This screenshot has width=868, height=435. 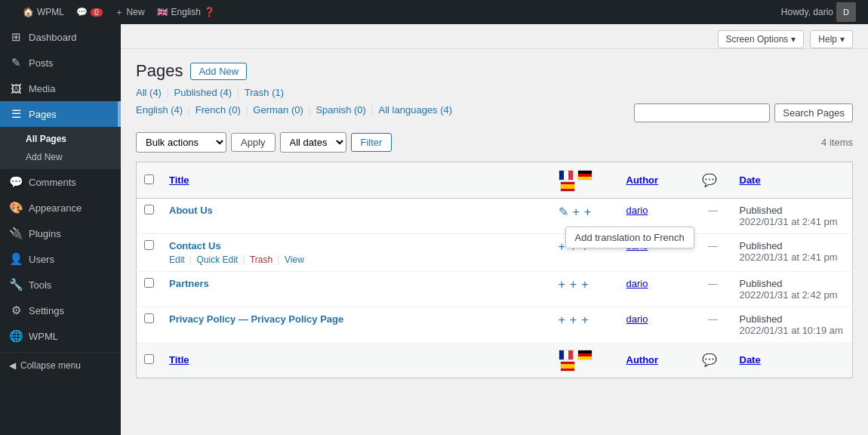 What do you see at coordinates (60, 63) in the screenshot?
I see `sidebar-item-posts: ✎ Posts` at bounding box center [60, 63].